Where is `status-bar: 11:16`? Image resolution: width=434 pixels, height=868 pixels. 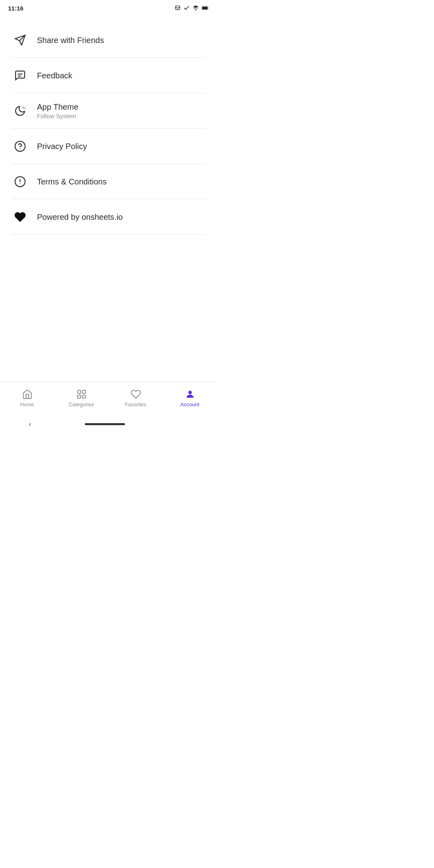 status-bar: 11:16 is located at coordinates (108, 7).